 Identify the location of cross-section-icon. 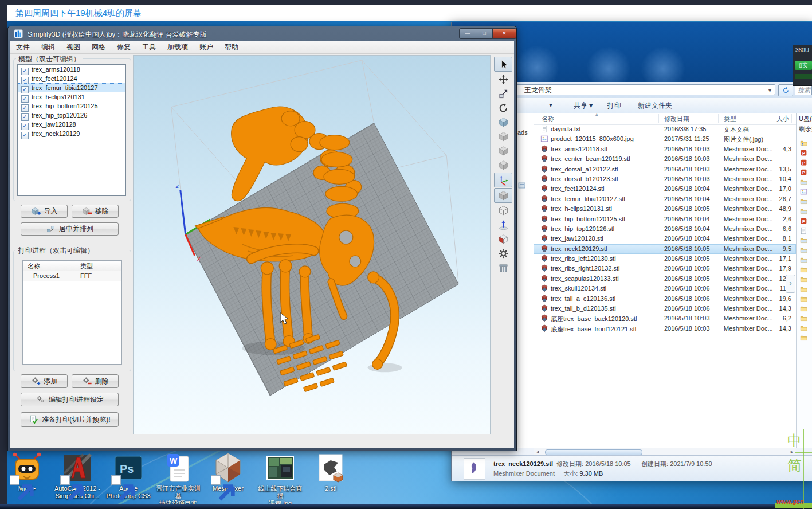
(503, 239).